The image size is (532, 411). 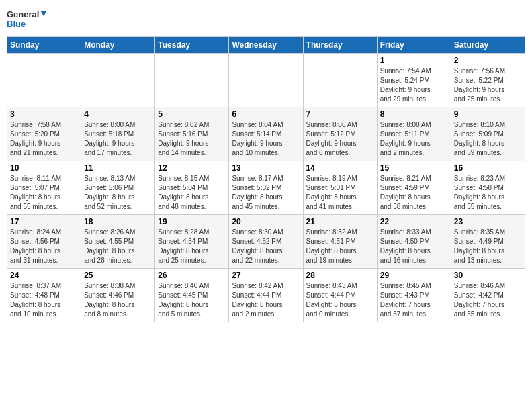 I want to click on calendar-cell: 18Sunrise: 8:26 AM Sunset: 4:55 PM Dayli…, so click(x=118, y=242).